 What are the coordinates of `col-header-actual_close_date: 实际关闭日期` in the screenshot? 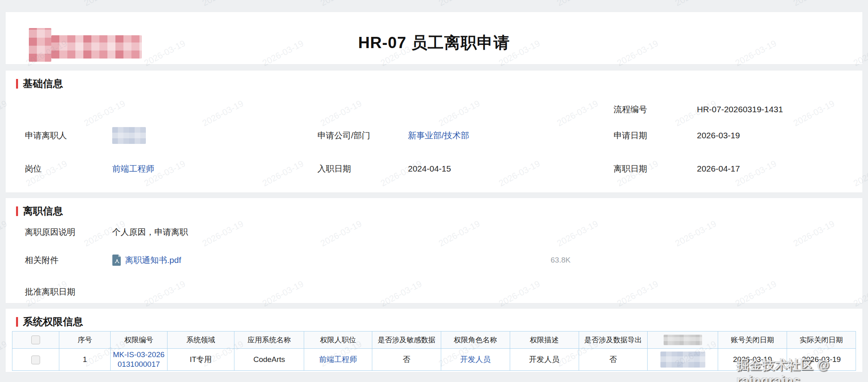 It's located at (822, 340).